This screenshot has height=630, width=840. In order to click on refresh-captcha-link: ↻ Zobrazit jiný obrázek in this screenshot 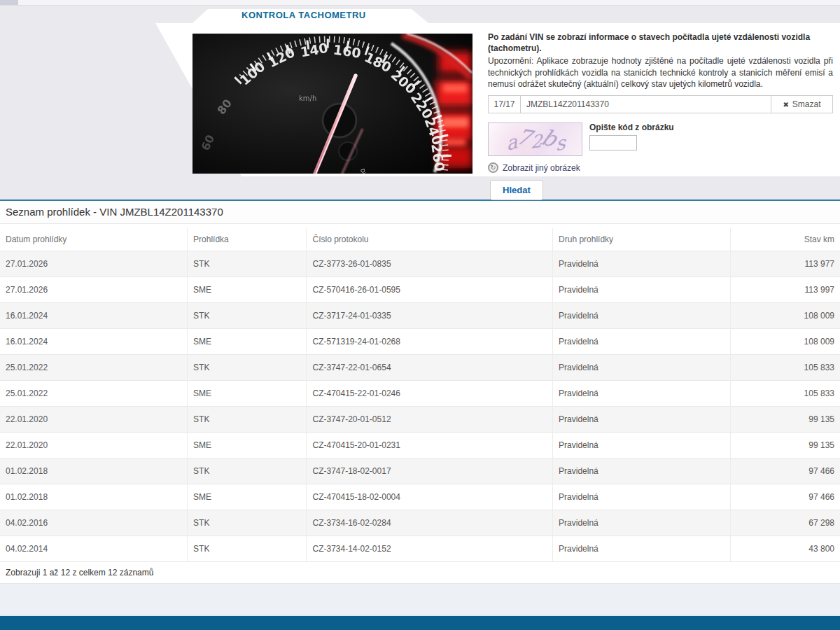, I will do `click(534, 168)`.